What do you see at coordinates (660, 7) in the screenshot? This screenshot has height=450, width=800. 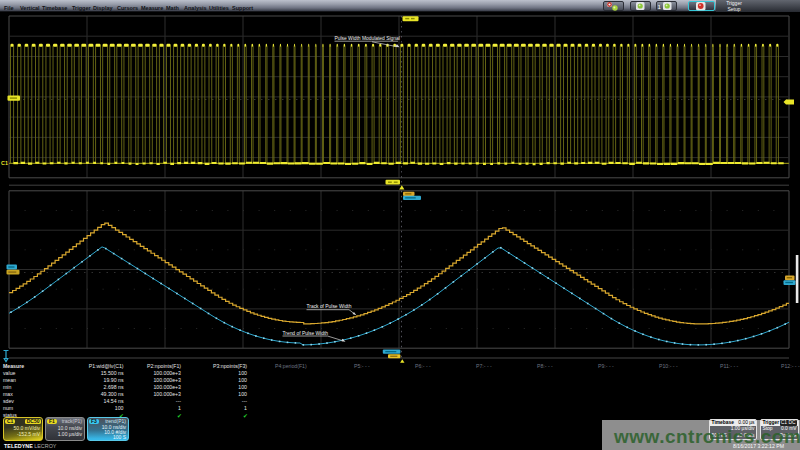 I see `svg-text: 1` at bounding box center [660, 7].